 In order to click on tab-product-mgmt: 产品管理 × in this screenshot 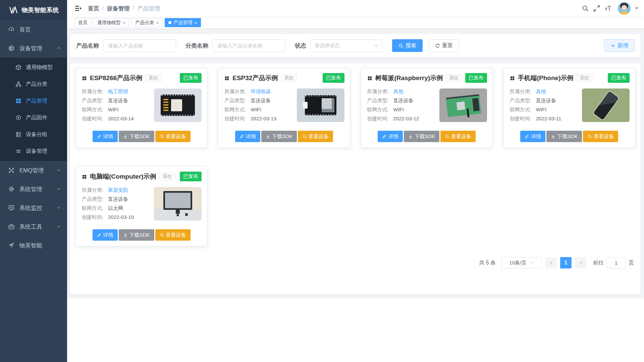, I will do `click(182, 23)`.